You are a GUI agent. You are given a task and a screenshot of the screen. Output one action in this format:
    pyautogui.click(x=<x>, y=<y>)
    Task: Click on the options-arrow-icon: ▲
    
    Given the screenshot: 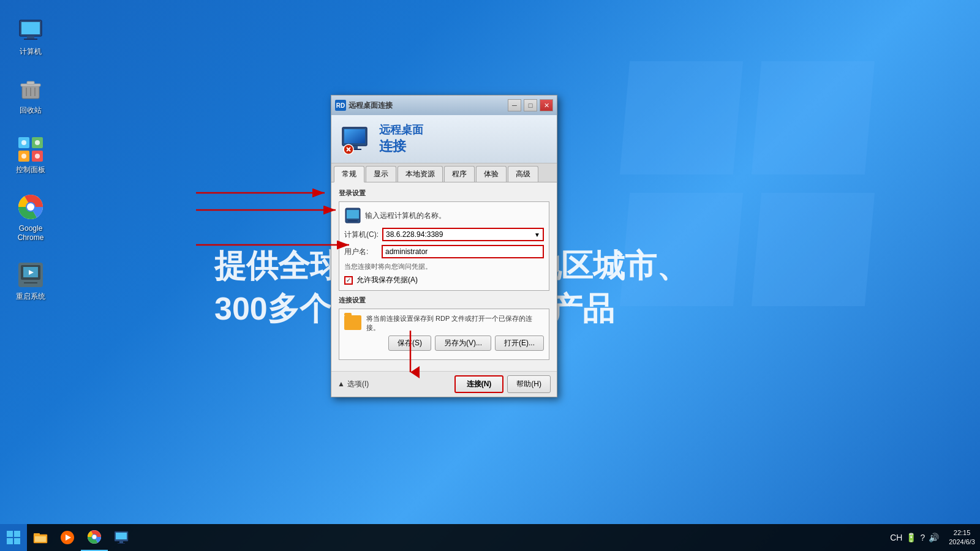 What is the action you would take?
    pyautogui.click(x=341, y=384)
    